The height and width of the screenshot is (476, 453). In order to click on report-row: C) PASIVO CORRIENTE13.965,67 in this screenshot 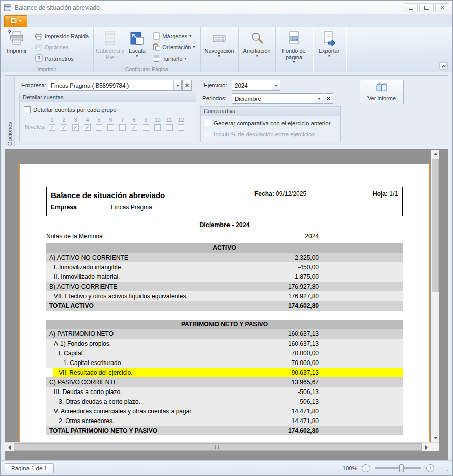, I will do `click(224, 382)`.